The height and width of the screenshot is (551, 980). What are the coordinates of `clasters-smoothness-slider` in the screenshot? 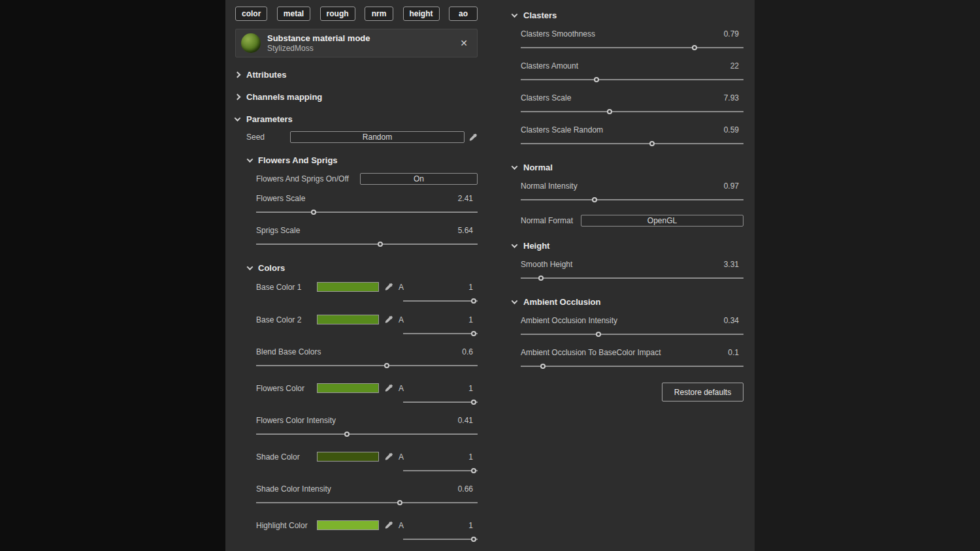 It's located at (632, 47).